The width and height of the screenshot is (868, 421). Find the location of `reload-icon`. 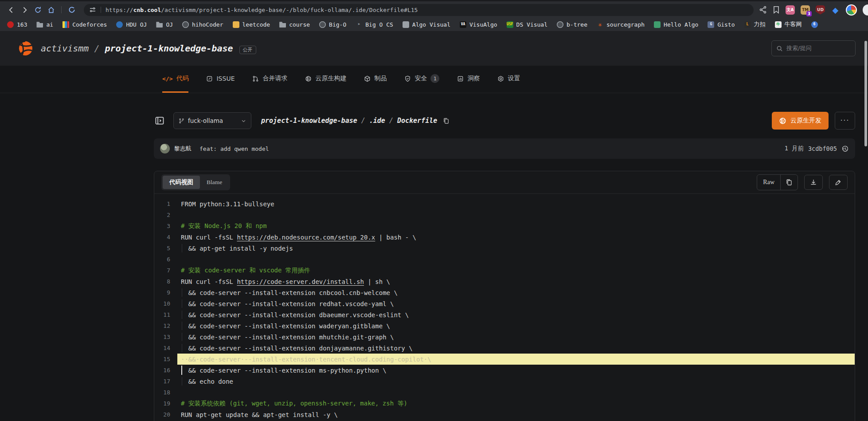

reload-icon is located at coordinates (38, 10).